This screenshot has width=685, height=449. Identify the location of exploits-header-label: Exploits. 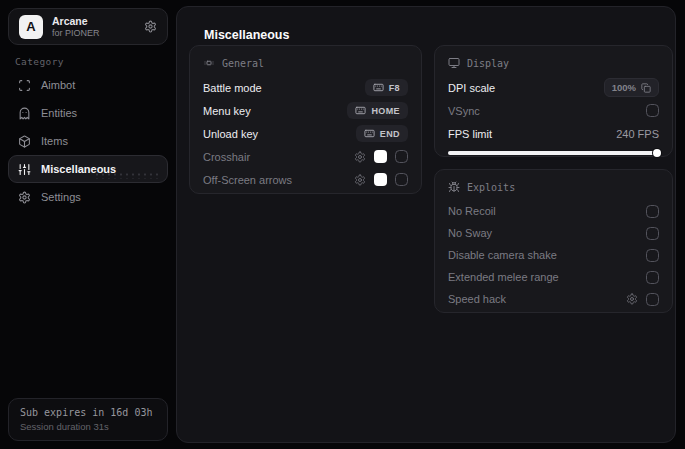
(491, 188).